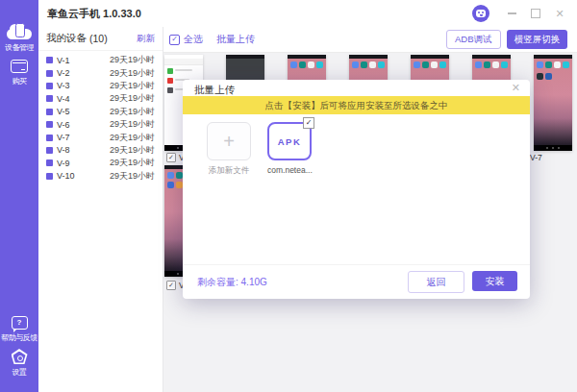  Describe the element at coordinates (494, 281) in the screenshot. I see `install-button: 安装` at that location.